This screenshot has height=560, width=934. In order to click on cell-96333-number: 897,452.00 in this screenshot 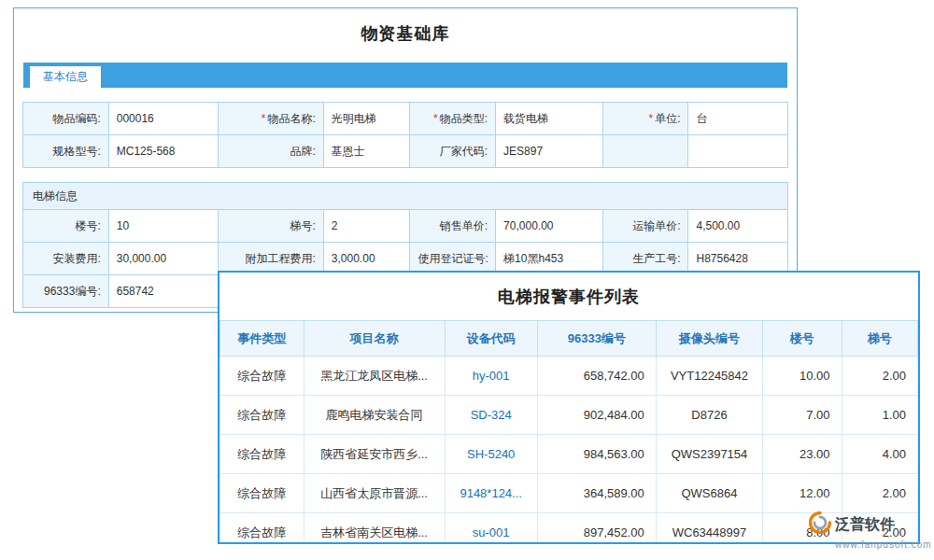, I will do `click(596, 529)`.